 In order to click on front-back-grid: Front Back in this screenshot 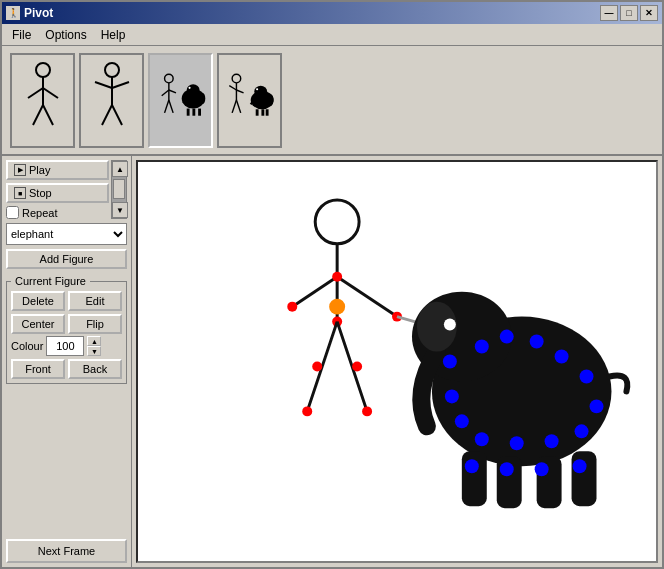, I will do `click(66, 369)`.